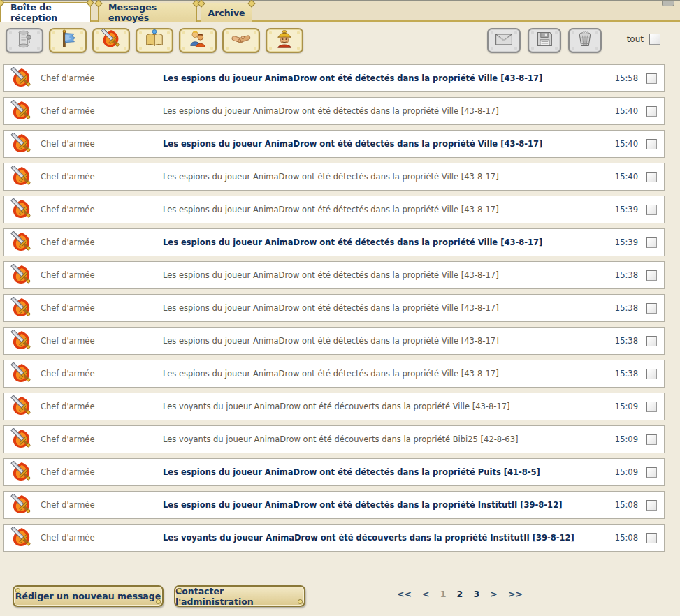 Image resolution: width=680 pixels, height=616 pixels. What do you see at coordinates (154, 41) in the screenshot?
I see `filter-science-reports-button` at bounding box center [154, 41].